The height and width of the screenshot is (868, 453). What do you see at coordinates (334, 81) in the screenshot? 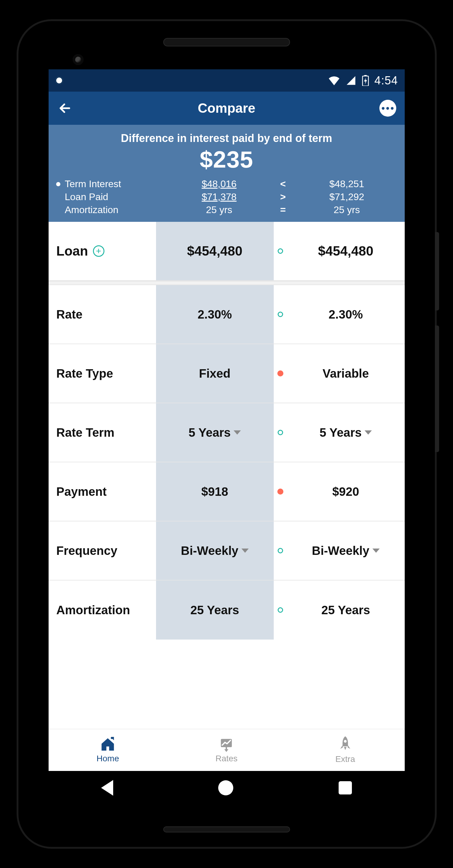
I see `wifi-icon` at bounding box center [334, 81].